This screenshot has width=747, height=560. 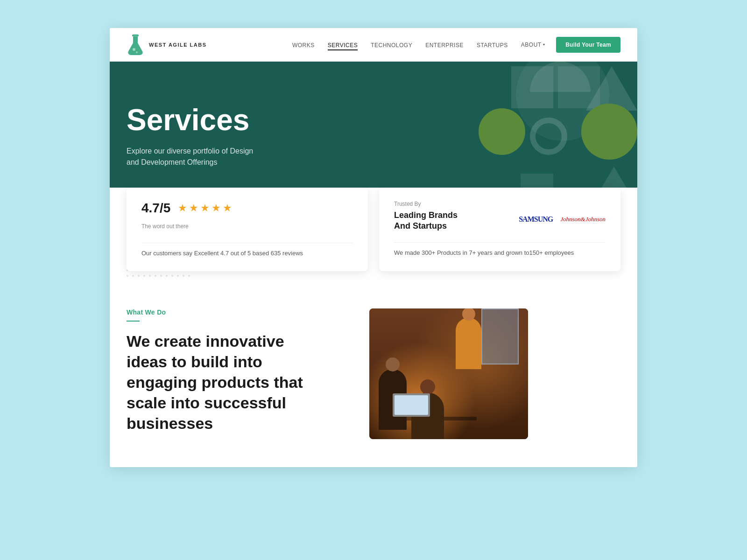 I want to click on trusted-title: Leading Brands And Startups, so click(x=426, y=221).